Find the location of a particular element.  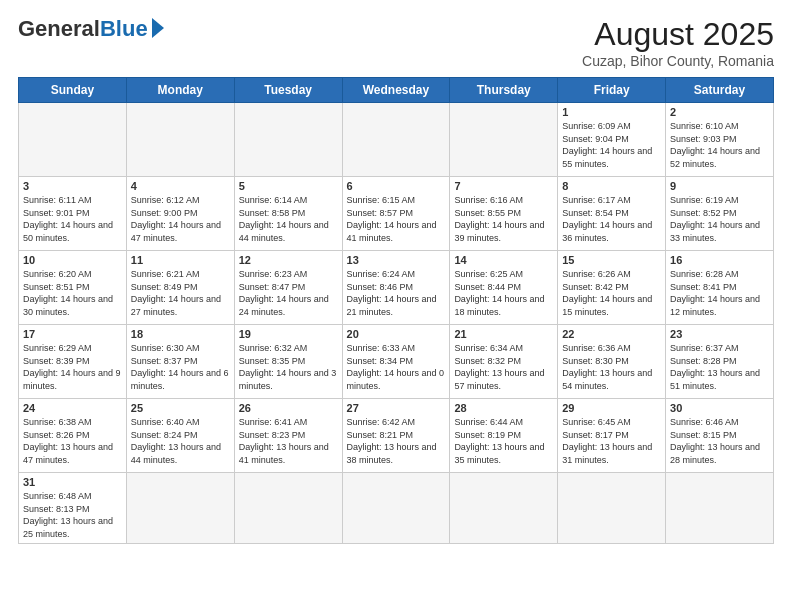

logo-area: General Blue is located at coordinates (91, 29).